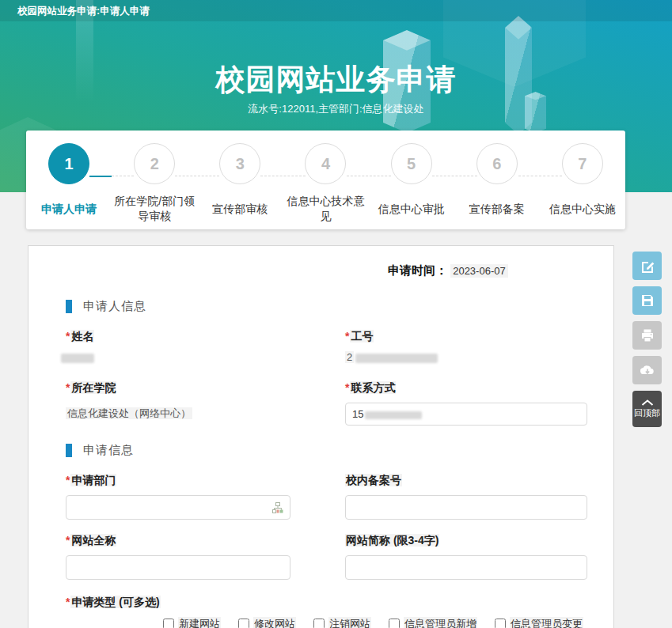 The height and width of the screenshot is (628, 672). I want to click on contact-input: 15, so click(466, 414).